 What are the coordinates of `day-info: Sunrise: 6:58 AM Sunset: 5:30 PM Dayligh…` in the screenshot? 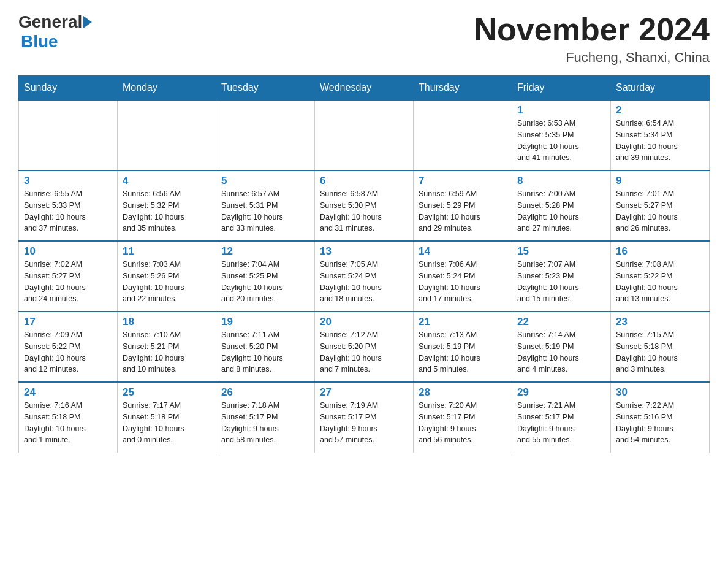 It's located at (364, 211).